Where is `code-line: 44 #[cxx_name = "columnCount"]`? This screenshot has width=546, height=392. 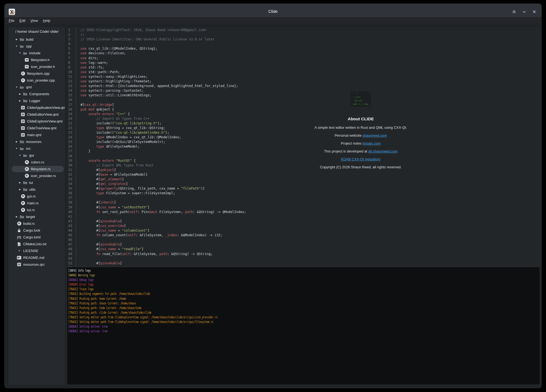 code-line: 44 #[cxx_name = "columnCount"] is located at coordinates (303, 231).